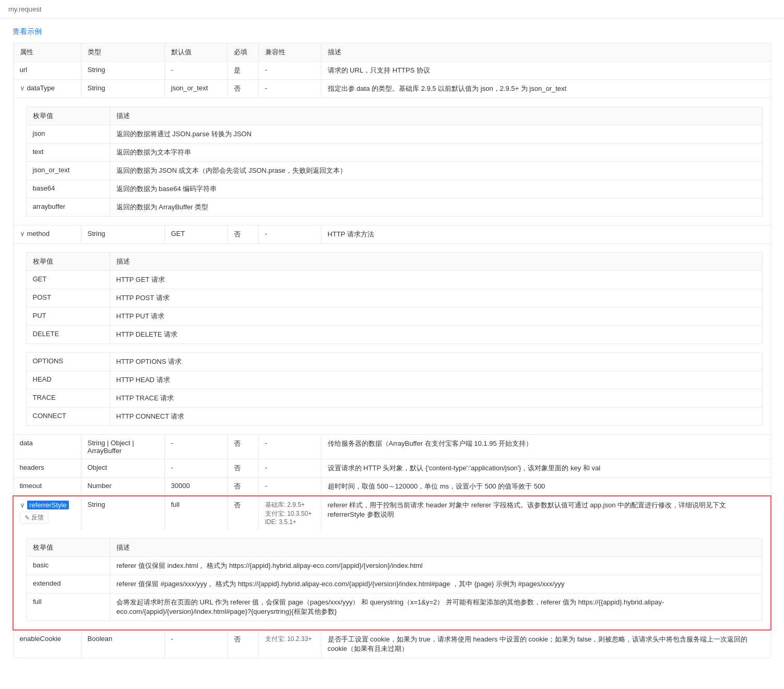 The image size is (784, 689). Describe the element at coordinates (394, 189) in the screenshot. I see `enum-item-row: base64返回的数据为 base64 编码字符串` at that location.